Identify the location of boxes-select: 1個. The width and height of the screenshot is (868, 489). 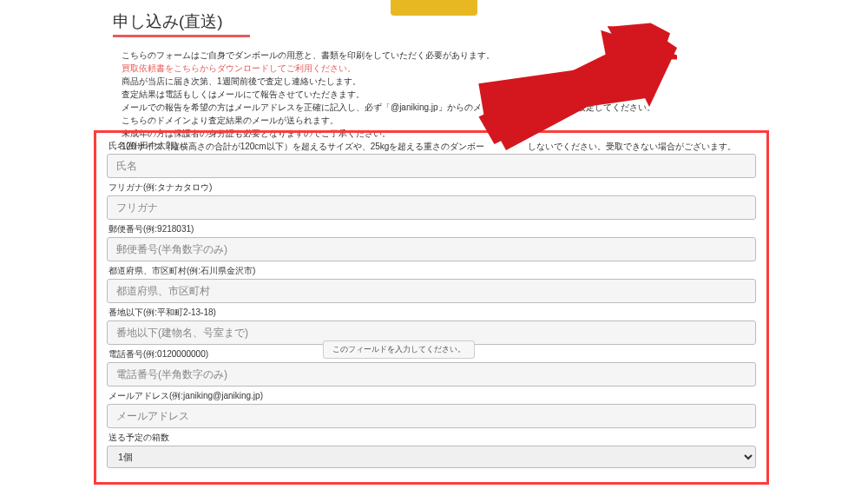
(431, 457).